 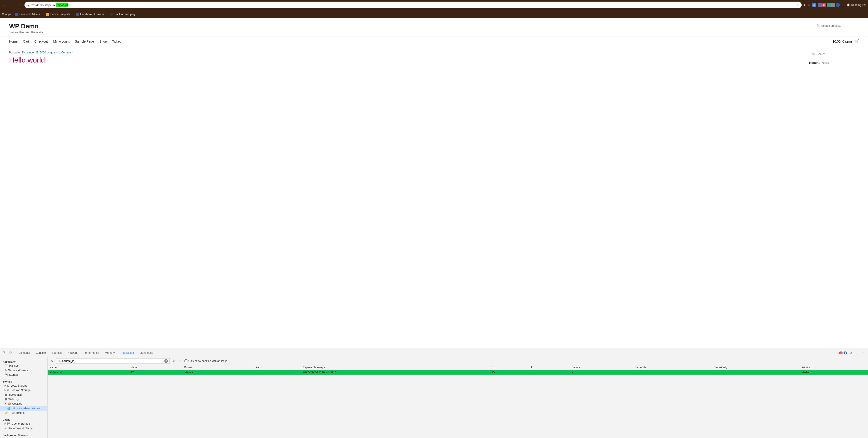 I want to click on wp-search-box: 🔍, so click(x=836, y=26).